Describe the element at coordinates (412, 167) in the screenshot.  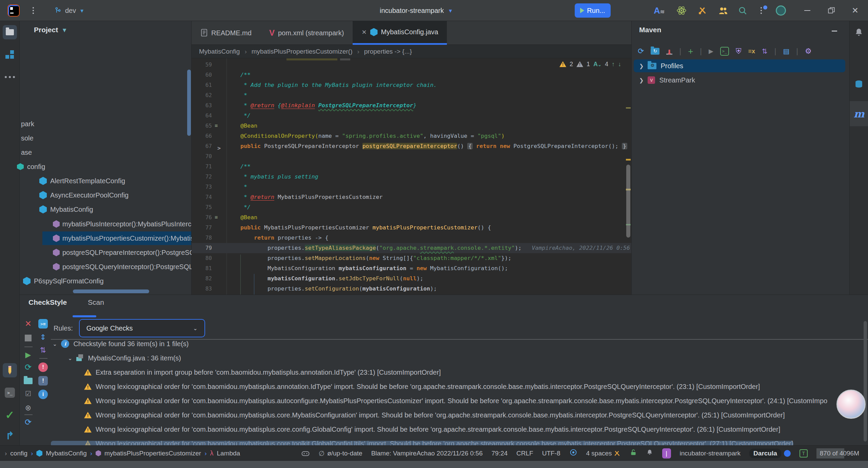
I see `code-line: 71 /**` at that location.